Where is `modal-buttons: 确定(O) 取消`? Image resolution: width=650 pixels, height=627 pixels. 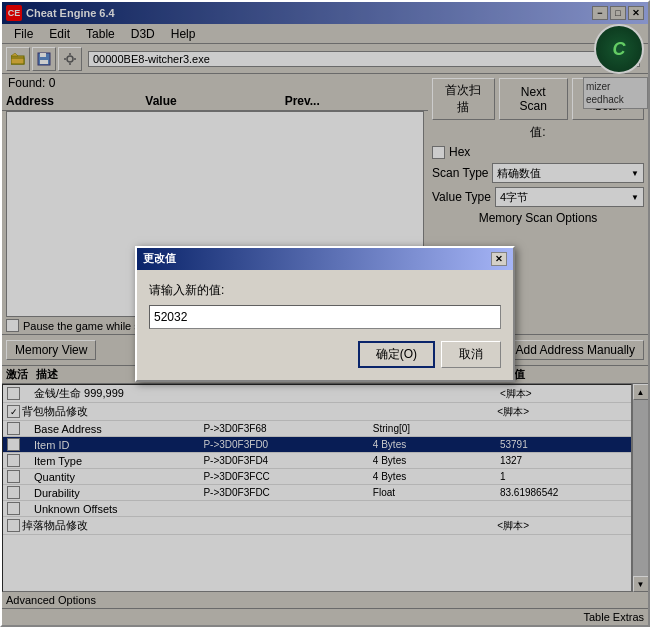
modal-buttons: 确定(O) 取消 is located at coordinates (325, 354).